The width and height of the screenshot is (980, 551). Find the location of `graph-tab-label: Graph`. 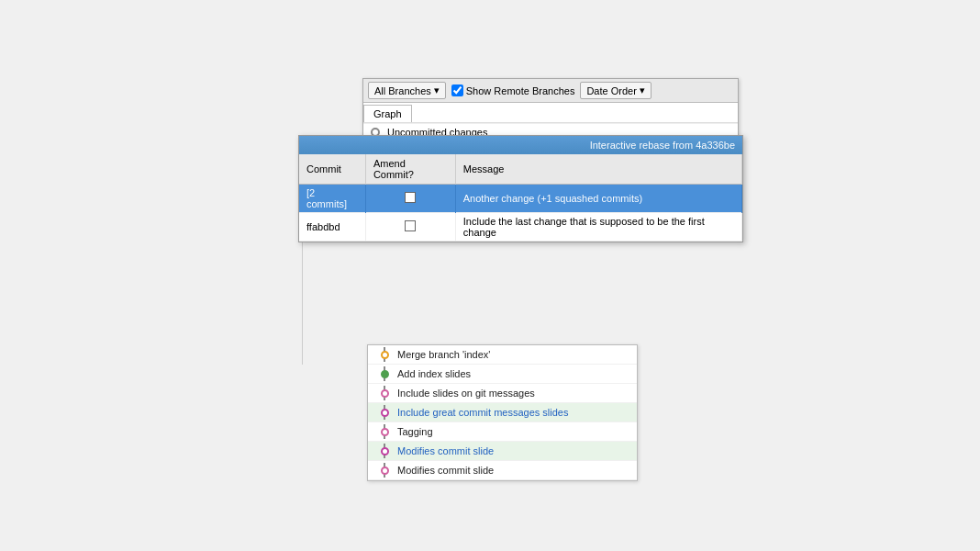

graph-tab-label: Graph is located at coordinates (387, 114).